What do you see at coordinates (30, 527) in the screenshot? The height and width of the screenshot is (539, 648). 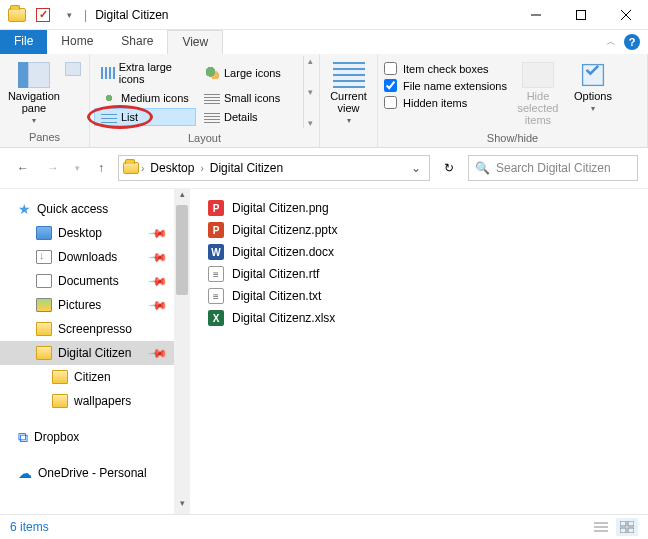 I see `status-item-count: 6 items` at bounding box center [30, 527].